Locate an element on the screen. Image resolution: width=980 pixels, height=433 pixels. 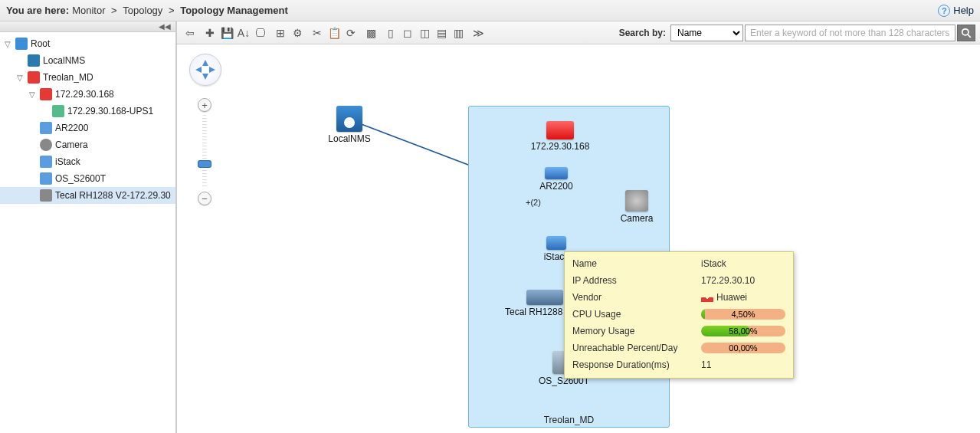
help-link: ? Help is located at coordinates (956, 11).